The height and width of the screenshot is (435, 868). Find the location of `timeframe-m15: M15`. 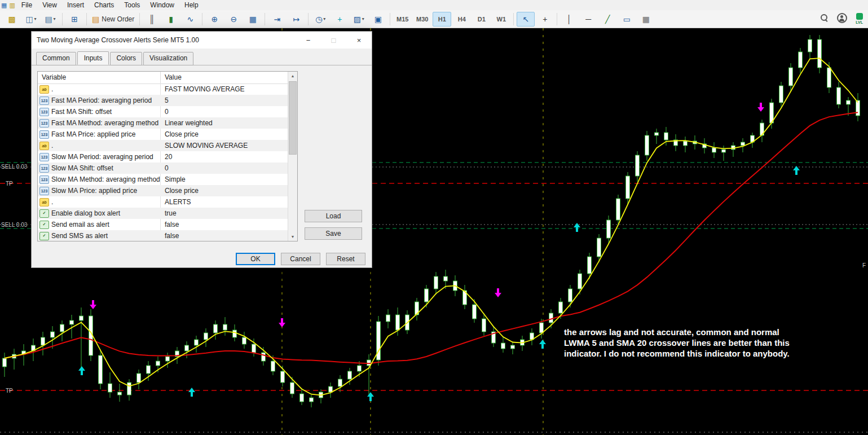

timeframe-m15: M15 is located at coordinates (403, 19).